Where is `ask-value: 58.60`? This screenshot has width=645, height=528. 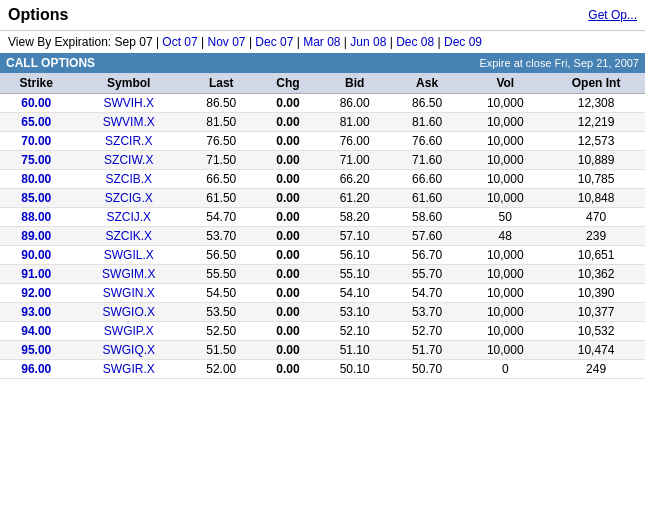
ask-value: 58.60 is located at coordinates (427, 218).